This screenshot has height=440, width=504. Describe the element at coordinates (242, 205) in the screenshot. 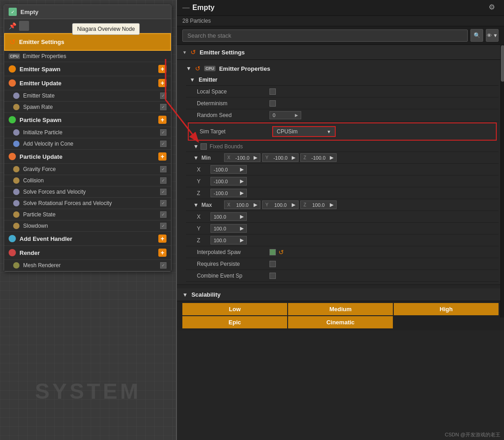

I see `max-x-field: X 100.0 ▶` at that location.